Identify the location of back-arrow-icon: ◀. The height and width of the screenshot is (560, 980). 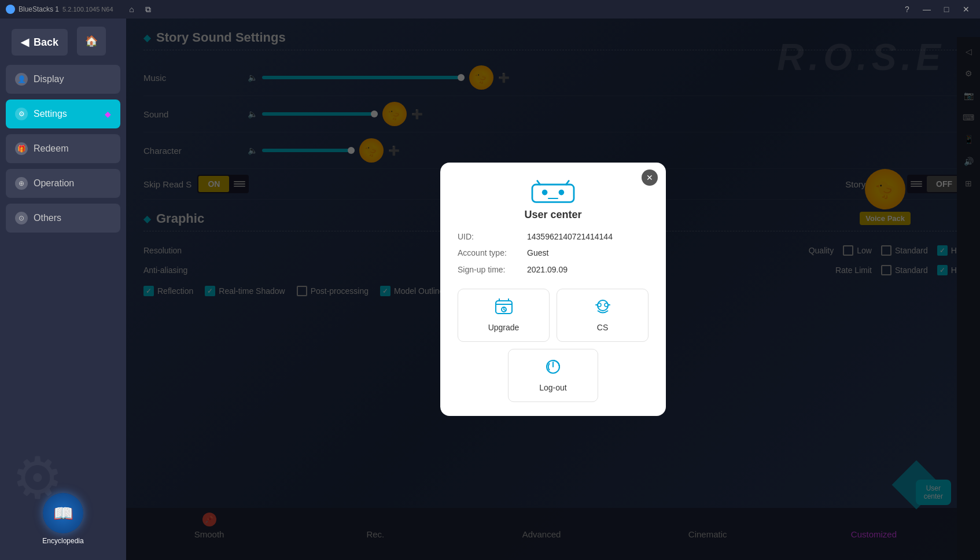
(25, 42).